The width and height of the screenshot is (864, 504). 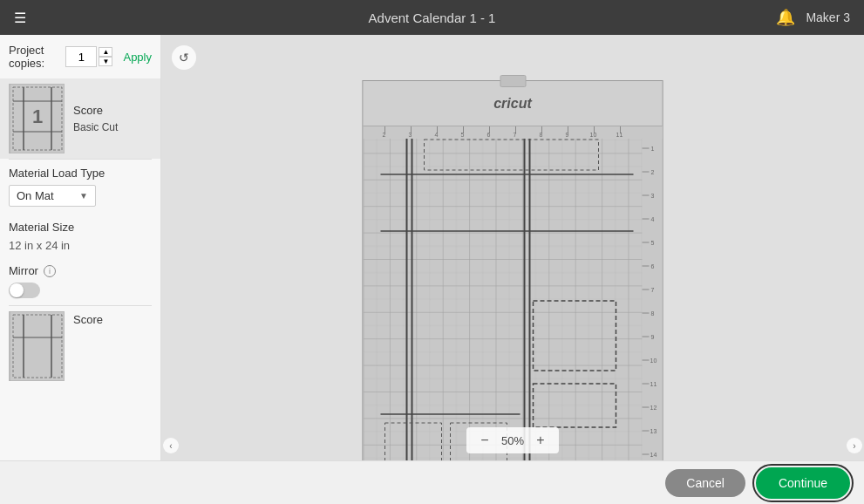 I want to click on material-load-value: On Mat, so click(x=35, y=195).